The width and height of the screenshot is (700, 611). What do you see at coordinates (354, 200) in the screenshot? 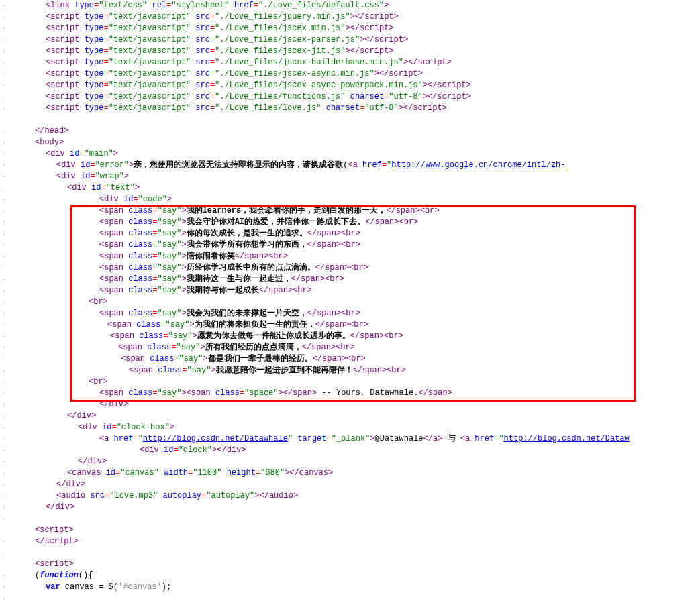
I see `code-line: <div id="code">` at bounding box center [354, 200].